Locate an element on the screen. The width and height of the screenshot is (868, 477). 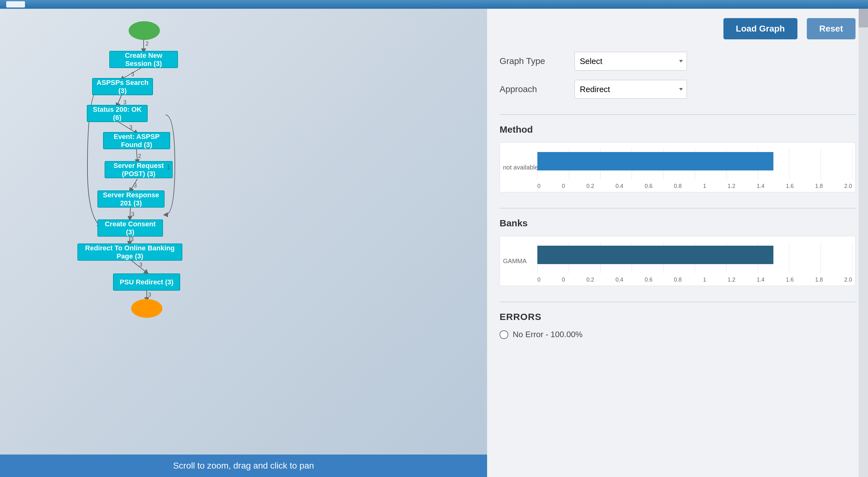
arrow-label-7: 3 is located at coordinates (133, 214).